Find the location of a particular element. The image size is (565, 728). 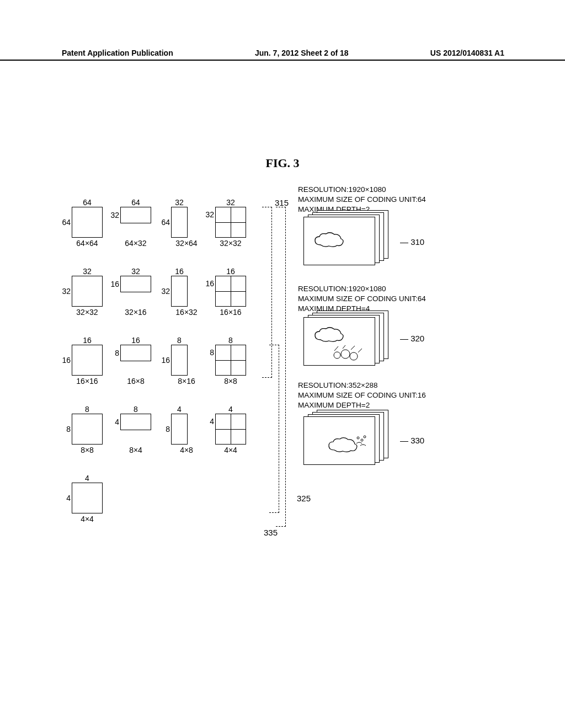

cell-4x8: 4 8 4×8 is located at coordinates (186, 429).